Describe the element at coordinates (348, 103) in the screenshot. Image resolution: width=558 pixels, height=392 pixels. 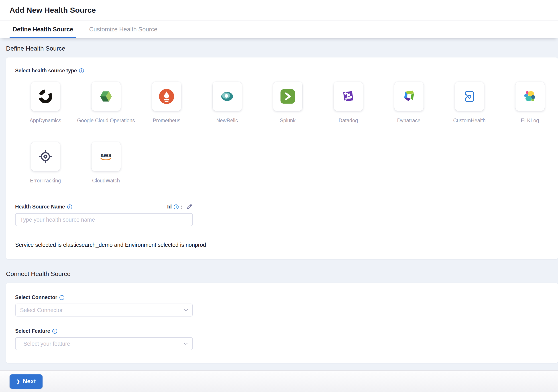
I see `tile-datadog: Datadog` at that location.